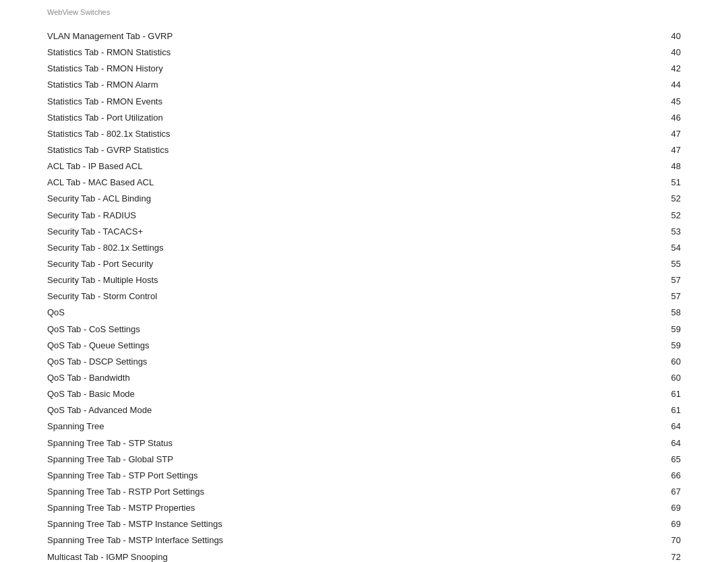 The width and height of the screenshot is (728, 562). I want to click on toc-entry-page: 67, so click(667, 492).